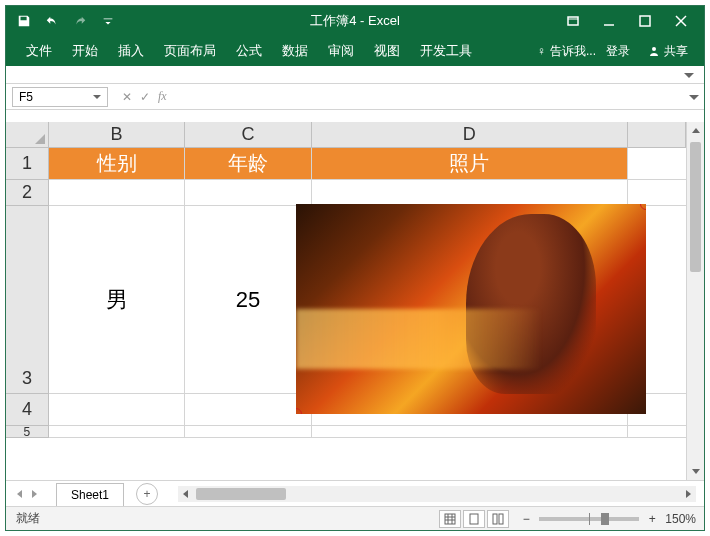 This screenshot has width=710, height=536. What do you see at coordinates (498, 519) in the screenshot?
I see `view-page-break-button` at bounding box center [498, 519].